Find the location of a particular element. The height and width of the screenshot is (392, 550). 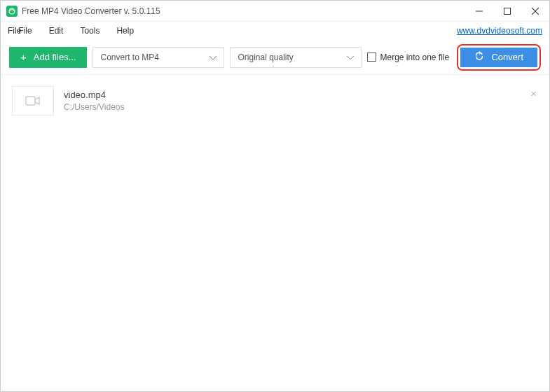

website-link: www.dvdvideosoft.com is located at coordinates (500, 31).